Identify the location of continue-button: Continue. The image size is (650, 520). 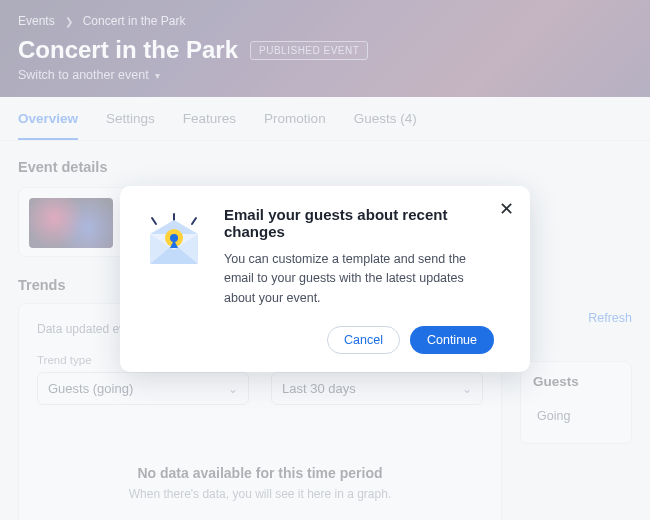
(452, 340).